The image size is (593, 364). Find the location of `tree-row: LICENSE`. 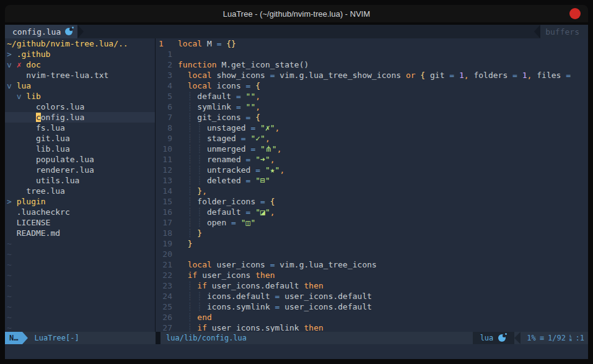

tree-row: LICENSE is located at coordinates (81, 223).